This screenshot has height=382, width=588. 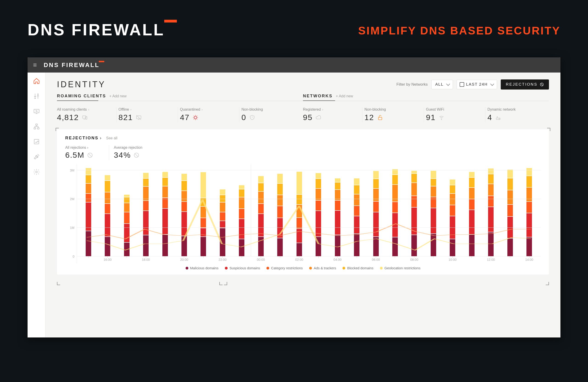 I want to click on sidebar-traffic-icon, so click(x=37, y=96).